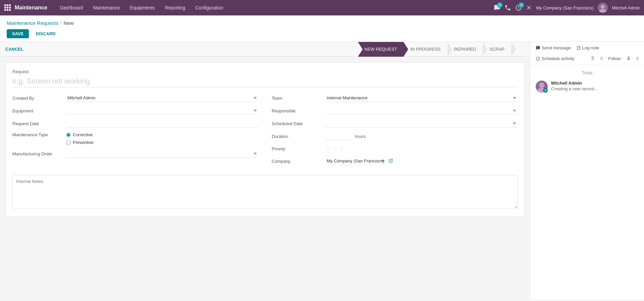  What do you see at coordinates (39, 98) in the screenshot?
I see `created-by-label: Created By` at bounding box center [39, 98].